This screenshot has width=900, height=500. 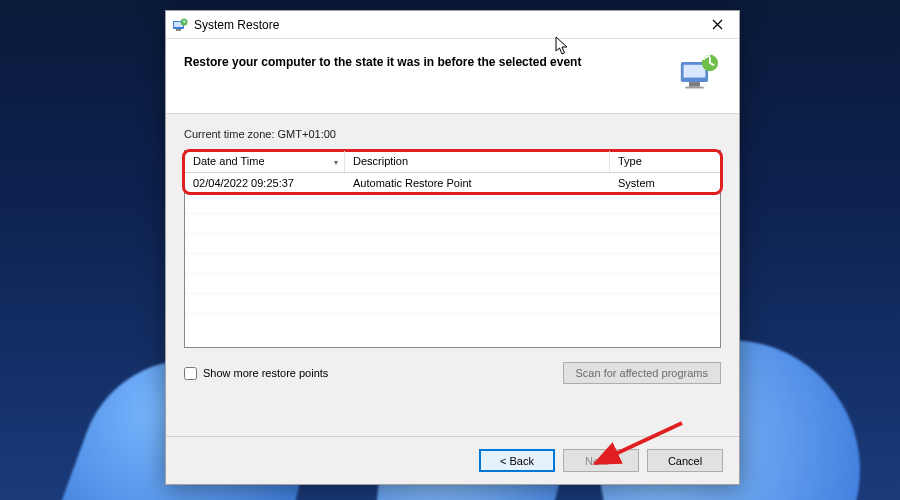 I want to click on show-more-checkbox: Show more restore points, so click(x=256, y=374).